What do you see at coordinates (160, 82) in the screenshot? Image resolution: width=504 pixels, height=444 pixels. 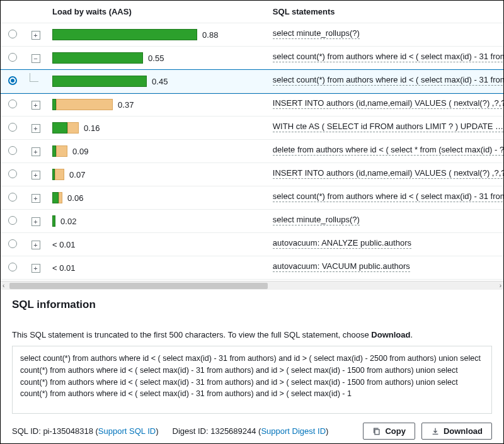 I see `load-value: 0.45` at bounding box center [160, 82].